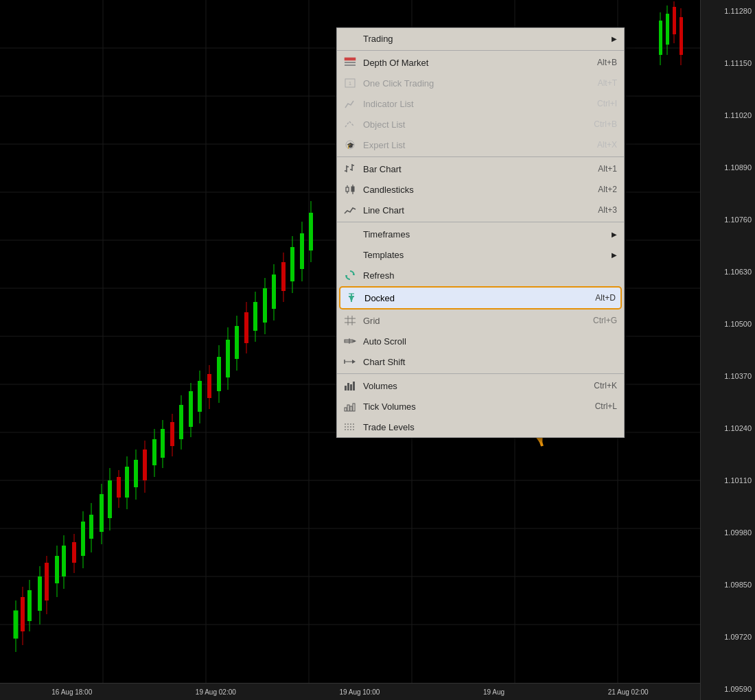 Image resolution: width=755 pixels, height=700 pixels. I want to click on menu-label-candlesticks: Candlesticks, so click(480, 189).